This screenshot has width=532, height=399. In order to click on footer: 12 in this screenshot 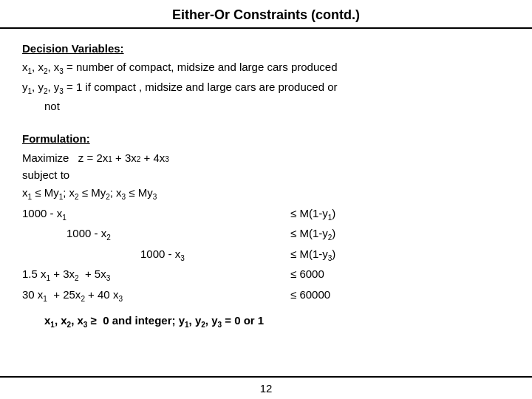, I will do `click(266, 387)`.